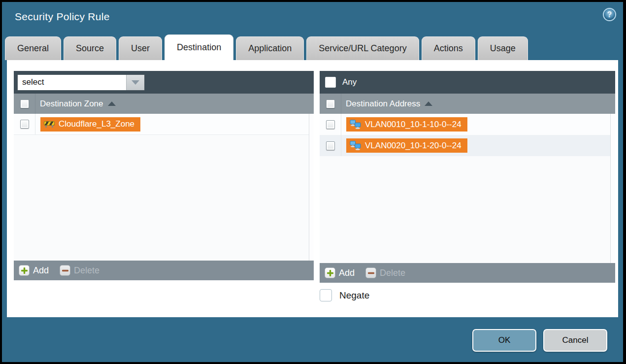 The width and height of the screenshot is (626, 364). What do you see at coordinates (413, 125) in the screenshot?
I see `address-item-label: VLAN0010_10-1-10-0--24` at bounding box center [413, 125].